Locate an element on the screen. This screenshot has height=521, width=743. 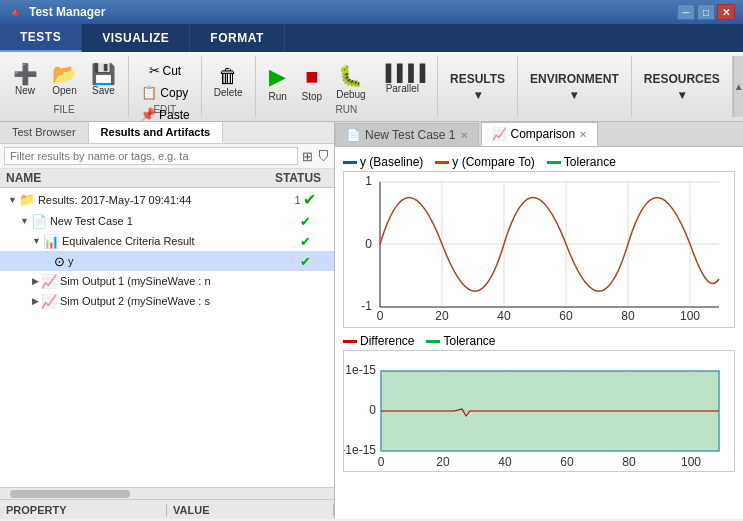
legend-compare-color is located at coordinates (442, 162).